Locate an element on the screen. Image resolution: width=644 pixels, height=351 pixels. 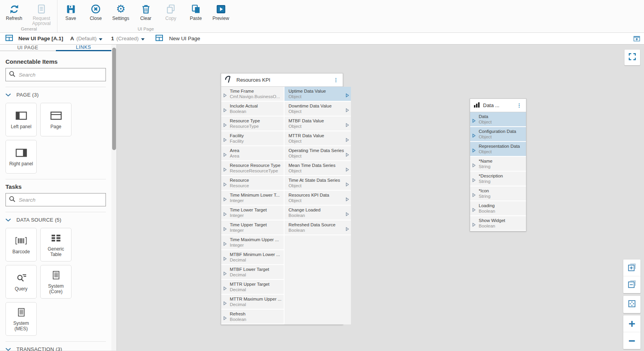
copy-button: Copy is located at coordinates (171, 13).